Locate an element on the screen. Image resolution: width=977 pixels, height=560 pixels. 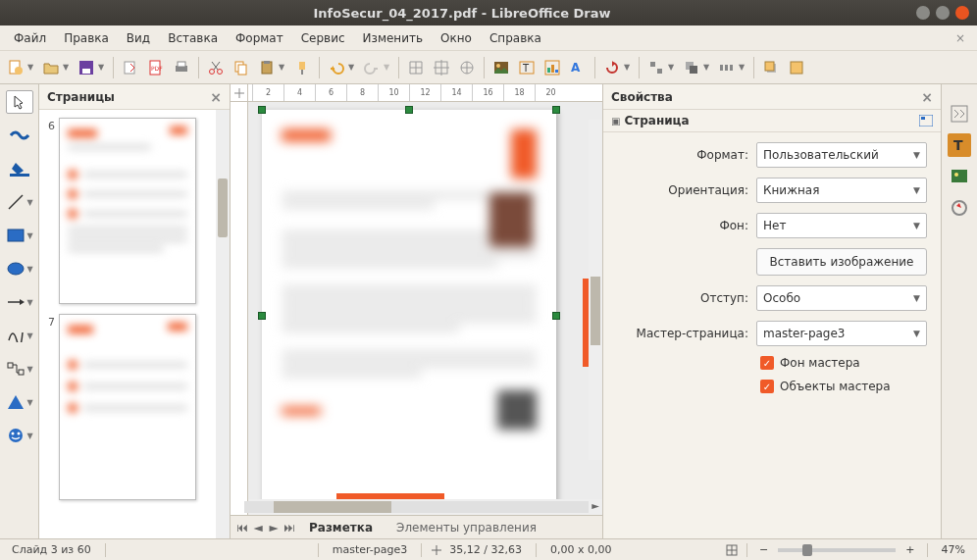
fit-page-icon is located at coordinates (732, 550).